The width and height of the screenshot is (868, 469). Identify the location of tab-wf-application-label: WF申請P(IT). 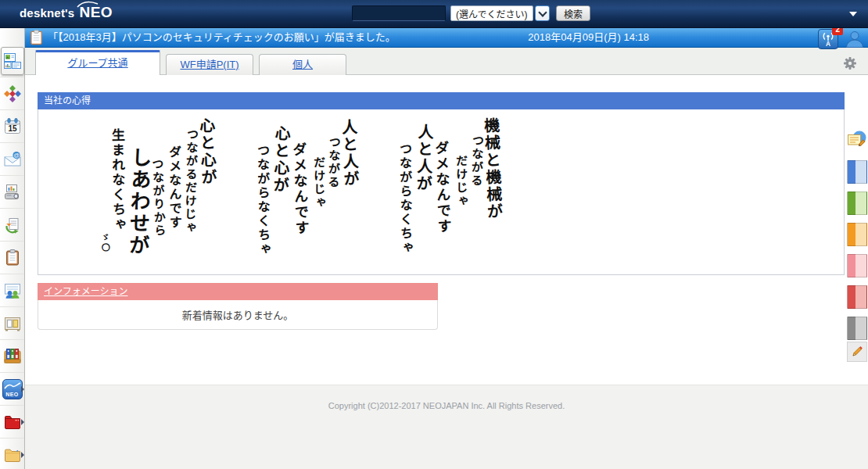
(210, 64).